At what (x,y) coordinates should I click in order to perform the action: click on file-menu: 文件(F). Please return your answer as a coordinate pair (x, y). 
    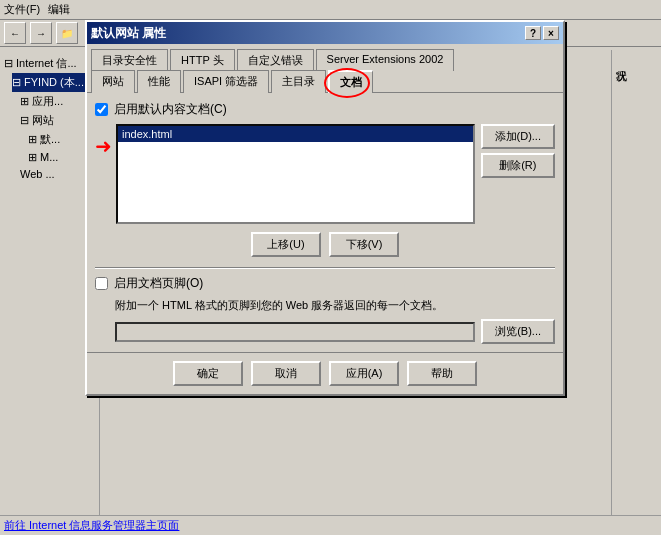
    Looking at the image, I should click on (22, 10).